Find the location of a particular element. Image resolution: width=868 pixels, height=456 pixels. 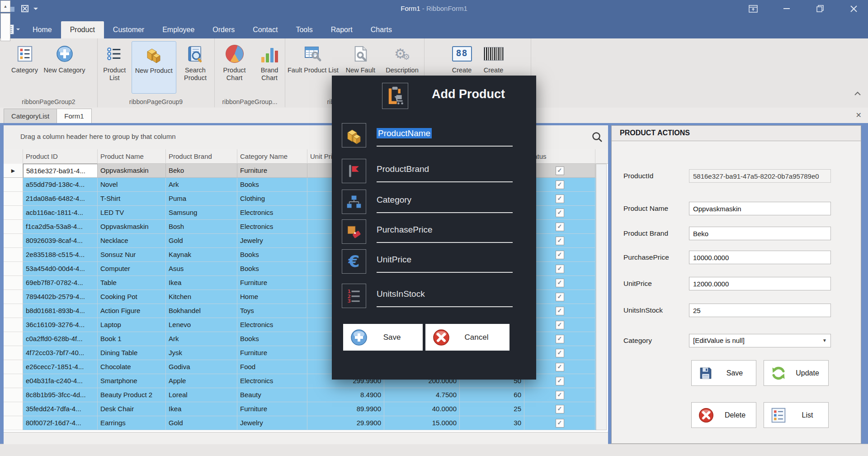

cell-category: Beauty is located at coordinates (272, 395).